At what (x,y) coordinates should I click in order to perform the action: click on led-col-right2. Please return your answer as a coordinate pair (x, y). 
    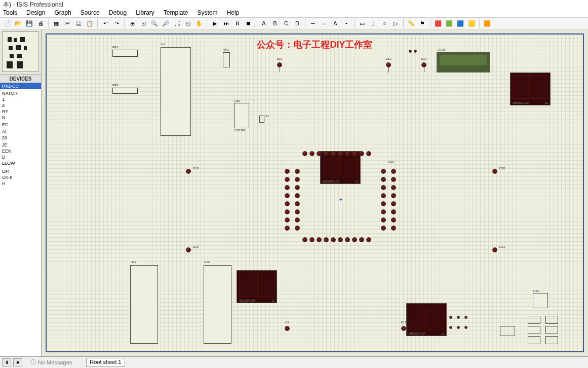
    Looking at the image, I should click on (394, 200).